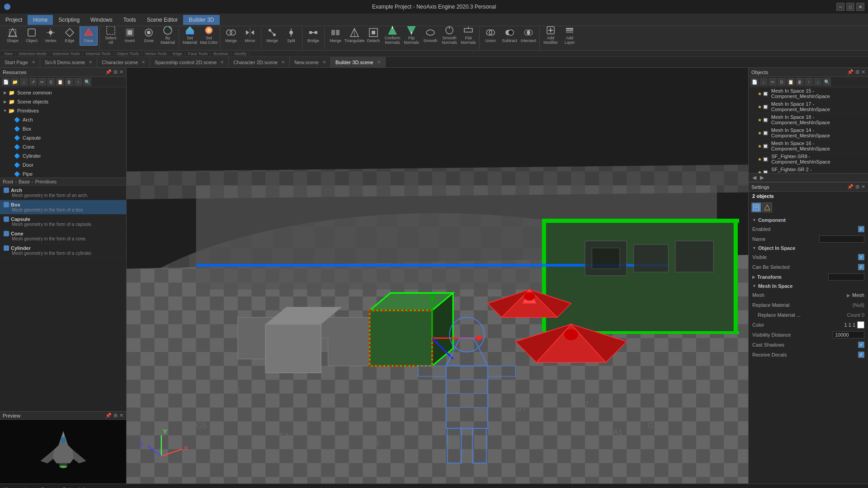 The image size is (868, 488). Describe the element at coordinates (842, 239) in the screenshot. I see `name-input` at that location.